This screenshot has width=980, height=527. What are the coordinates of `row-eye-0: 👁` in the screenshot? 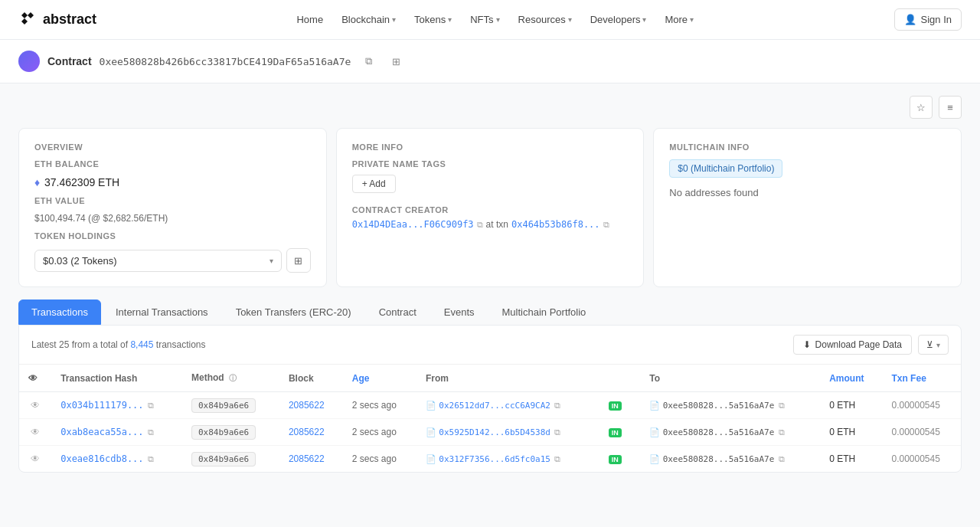 It's located at (35, 406).